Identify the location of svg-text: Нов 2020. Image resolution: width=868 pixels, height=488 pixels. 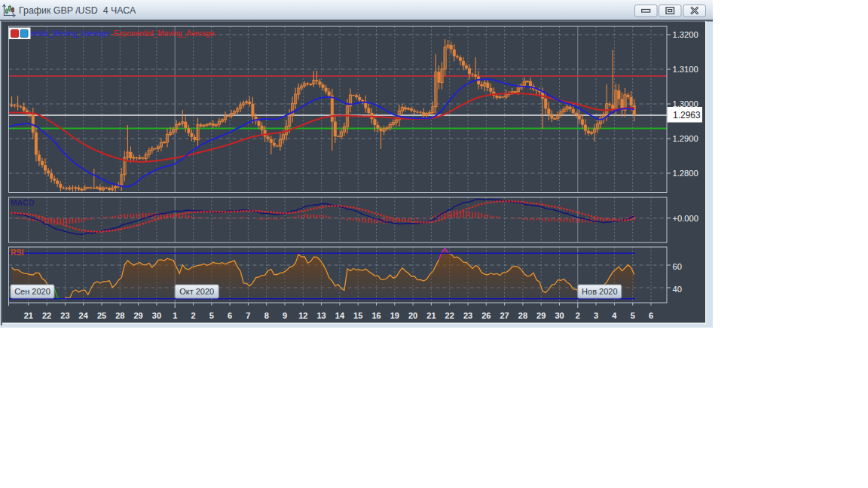
(600, 291).